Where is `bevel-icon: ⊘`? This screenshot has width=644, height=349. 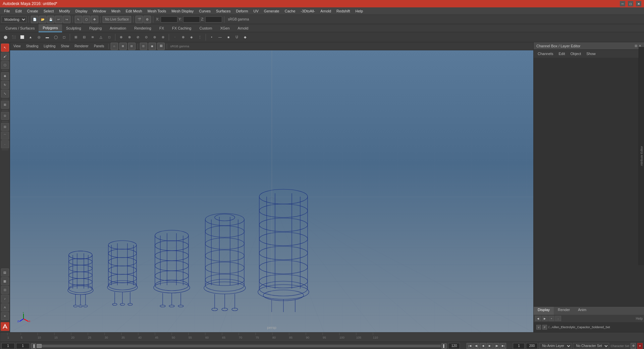
bevel-icon: ⊘ is located at coordinates (138, 37).